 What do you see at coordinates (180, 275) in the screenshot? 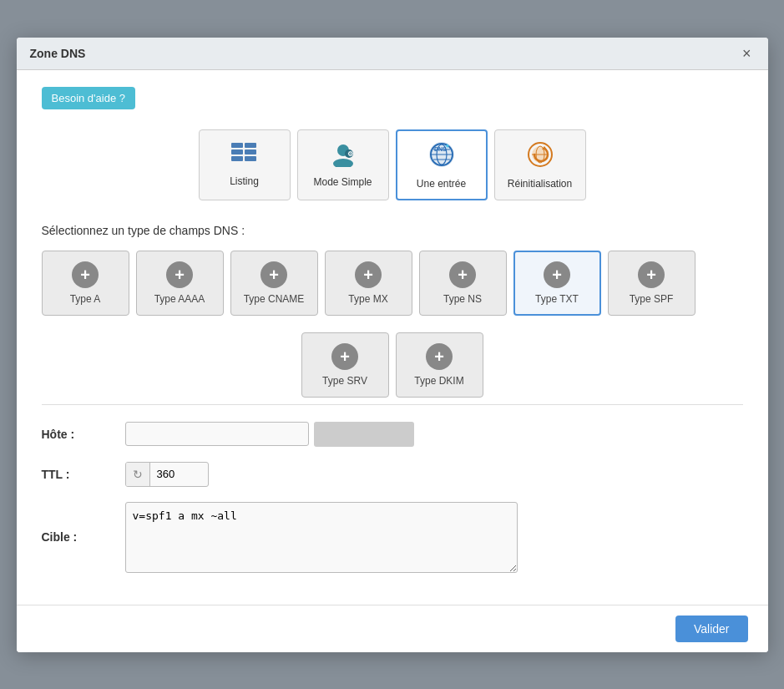
I see `plus-icon-aaaa: +` at bounding box center [180, 275].